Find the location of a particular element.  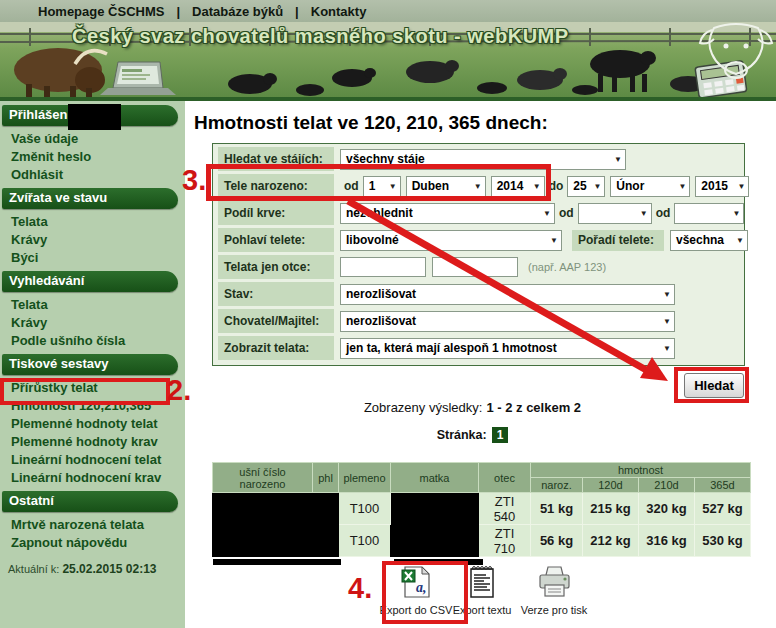

sidebar-item-enable-help: Zapnout nápovědu is located at coordinates (92, 543).